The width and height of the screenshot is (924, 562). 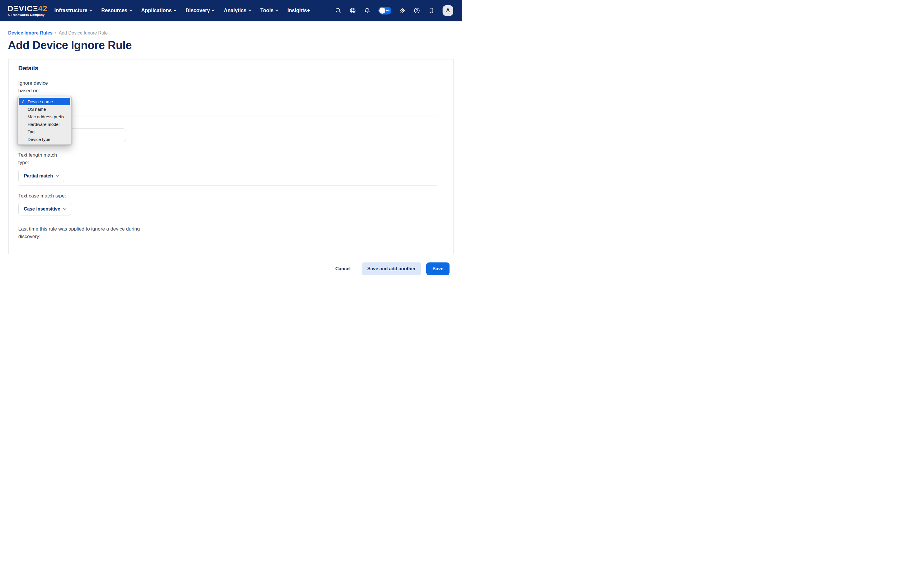 I want to click on dropdown-option-hardware-model: Hardware model, so click(x=44, y=124).